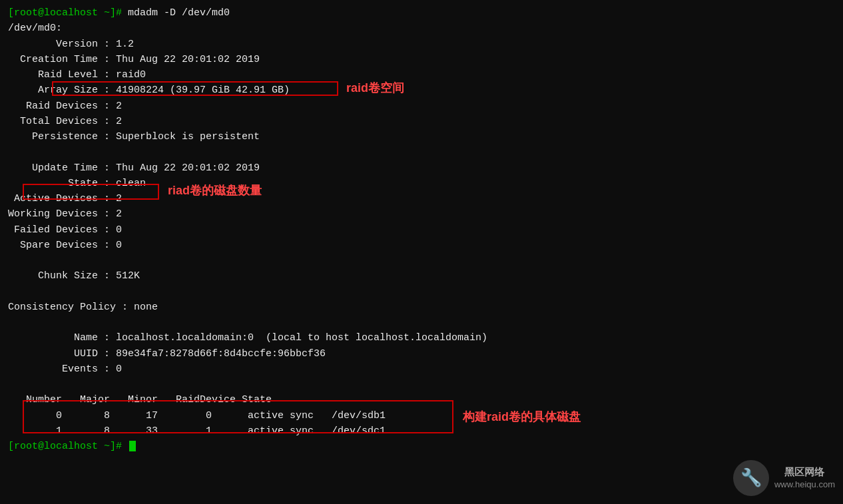  Describe the element at coordinates (422, 338) in the screenshot. I see `name-line: Name : localhost.localdomain:0 (local to…` at that location.